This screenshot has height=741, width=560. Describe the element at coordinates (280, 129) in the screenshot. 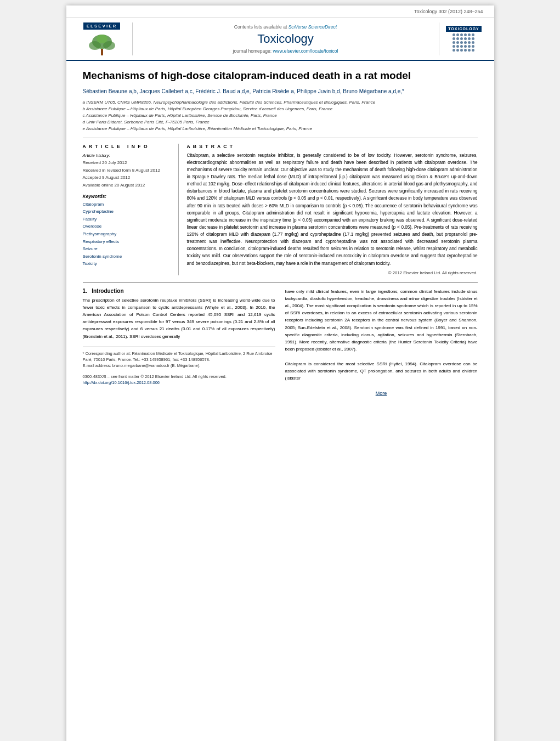

I see `affiliation-e: e Assistance Publique – Hôpitaux de Pari…` at that location.